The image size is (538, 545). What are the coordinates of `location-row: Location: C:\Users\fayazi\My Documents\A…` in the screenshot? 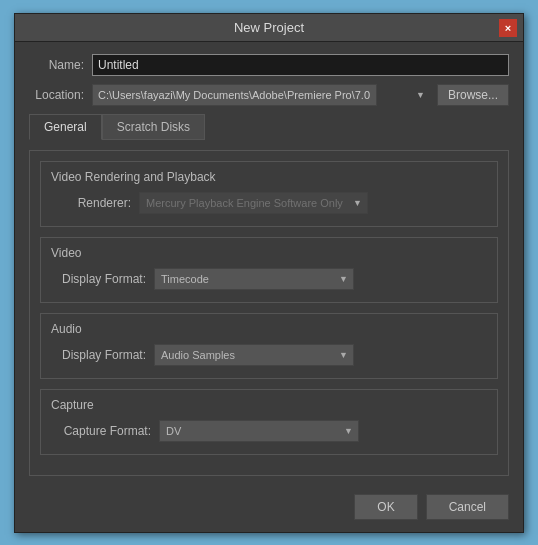 It's located at (269, 95).